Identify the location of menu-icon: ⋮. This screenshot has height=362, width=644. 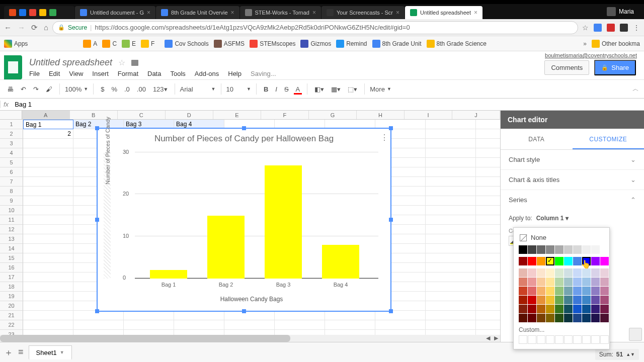
(636, 28).